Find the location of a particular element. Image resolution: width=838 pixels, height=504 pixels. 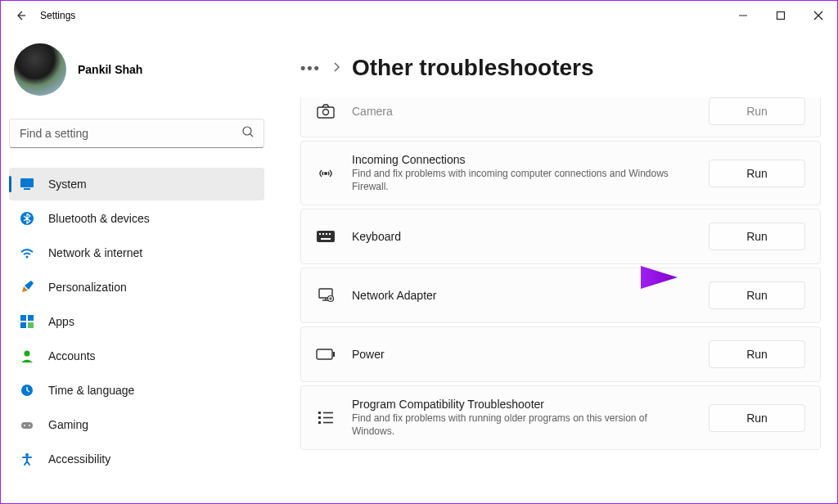

sidebar-item-label: Accounts is located at coordinates (72, 356).